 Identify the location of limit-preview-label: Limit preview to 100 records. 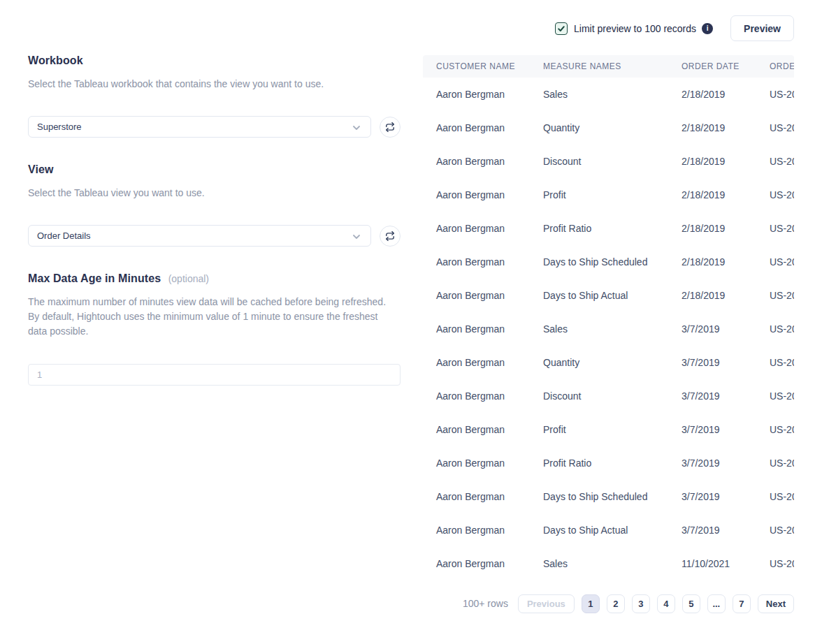
(635, 29).